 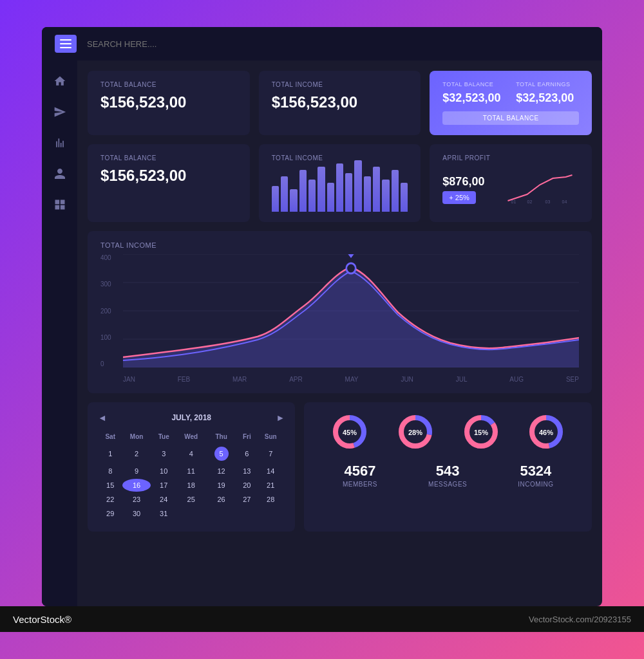 I want to click on calendar-day: 26, so click(x=222, y=499).